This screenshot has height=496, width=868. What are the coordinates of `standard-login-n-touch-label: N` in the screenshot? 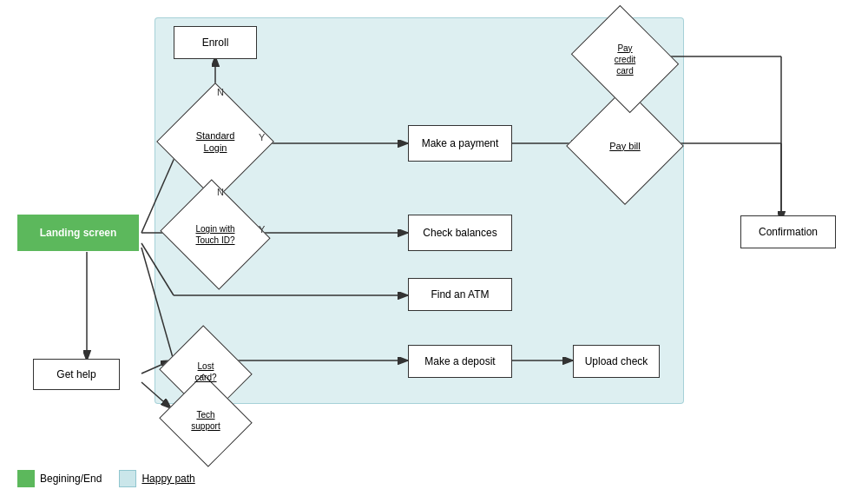 It's located at (220, 192).